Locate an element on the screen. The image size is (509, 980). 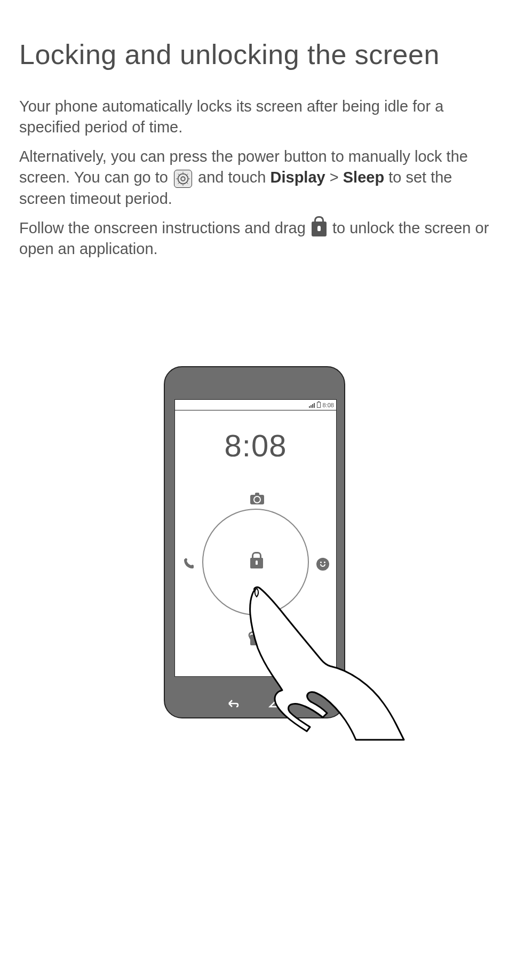
back-icon is located at coordinates (234, 704).